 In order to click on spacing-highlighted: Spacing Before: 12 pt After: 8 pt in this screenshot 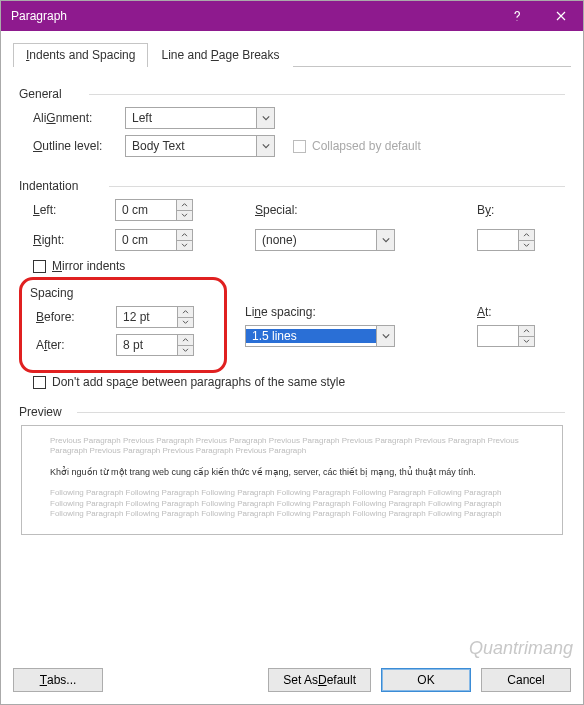, I will do `click(128, 323)`.